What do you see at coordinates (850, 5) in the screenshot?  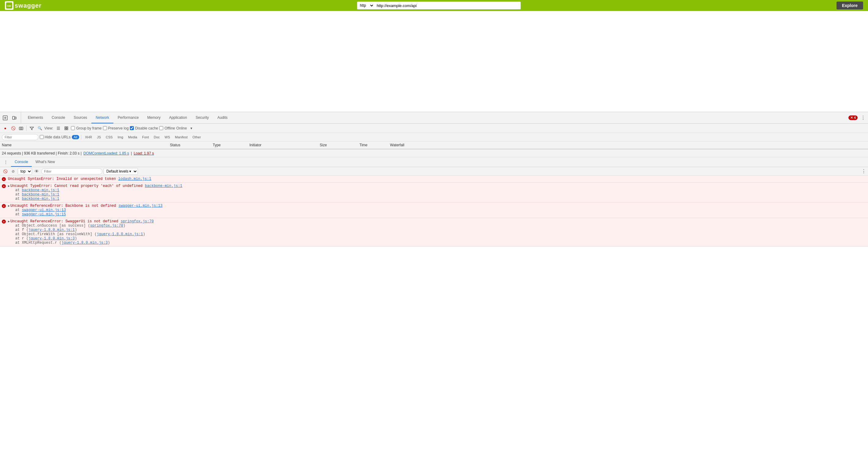 I see `explore-button: Explore` at bounding box center [850, 5].